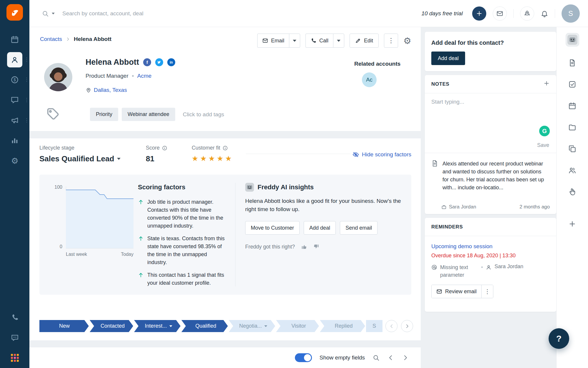 The image size is (588, 368). I want to click on stage-visitor: Visitor, so click(298, 326).